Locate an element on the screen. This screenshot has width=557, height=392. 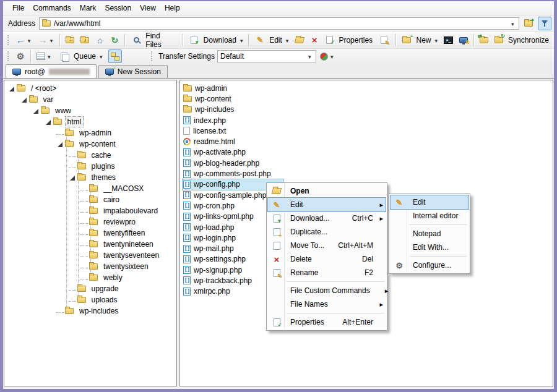
tree-item-uploads: uploads is located at coordinates (94, 300).